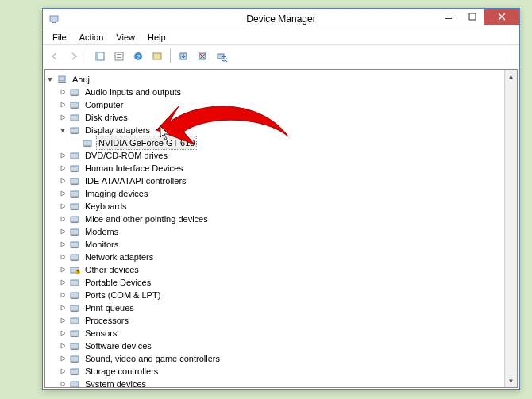 The image size is (532, 399). I want to click on tree-item-sound-video-and-game-controllers: Sound, video and game controllers, so click(275, 359).